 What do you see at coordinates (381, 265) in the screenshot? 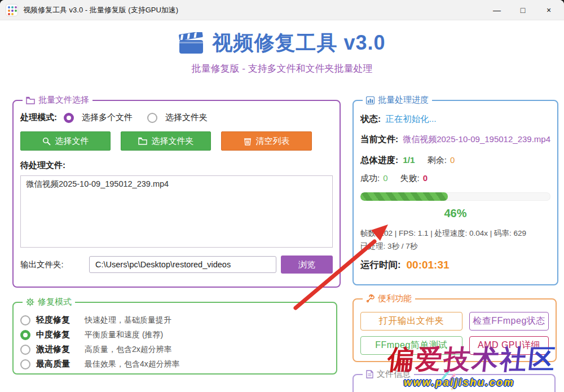
I see `runtime-label: 运行时间:` at bounding box center [381, 265].